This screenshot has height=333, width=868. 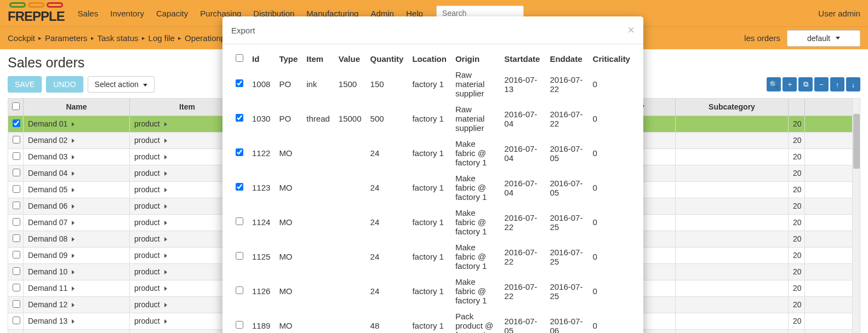 I want to click on breadcrumb-item: Parameters, so click(x=66, y=38).